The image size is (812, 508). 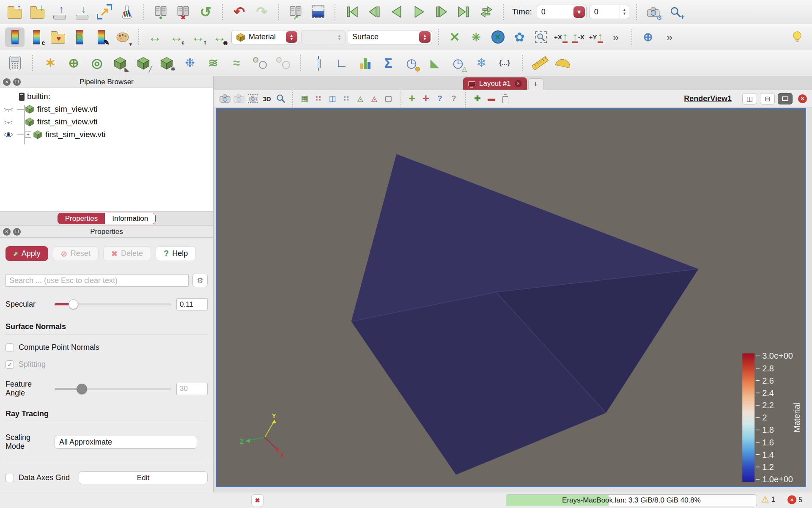 I want to click on select-points-on-surface-button: ∷, so click(x=318, y=99).